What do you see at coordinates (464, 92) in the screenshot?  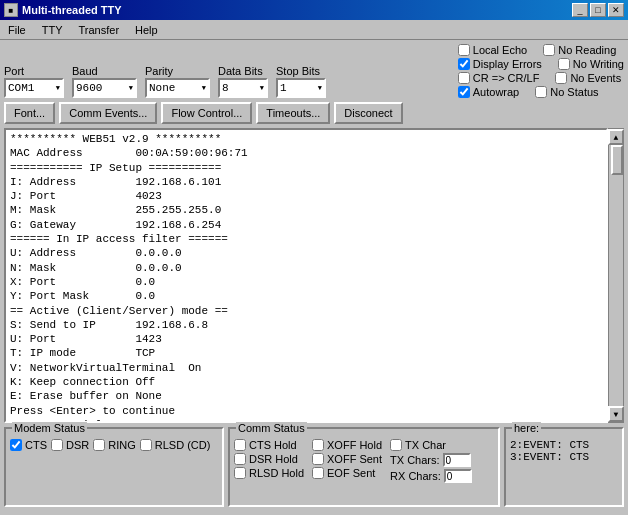 I see `autowrap-checkbox` at bounding box center [464, 92].